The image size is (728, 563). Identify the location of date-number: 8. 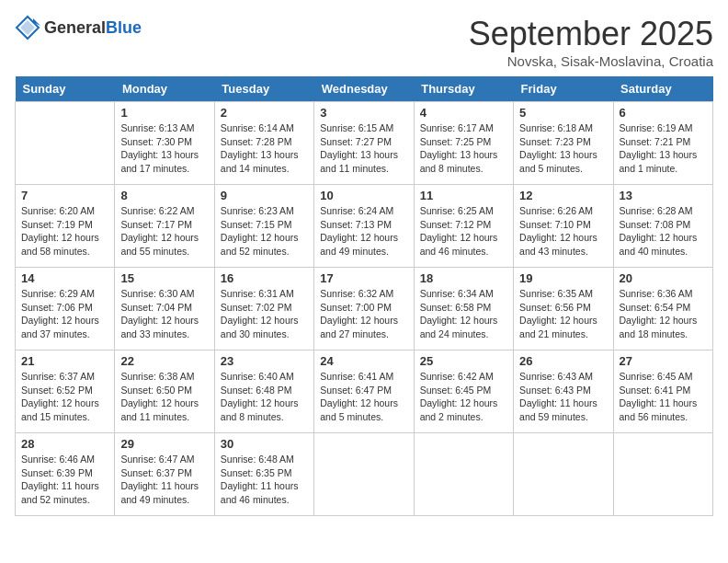
(164, 195).